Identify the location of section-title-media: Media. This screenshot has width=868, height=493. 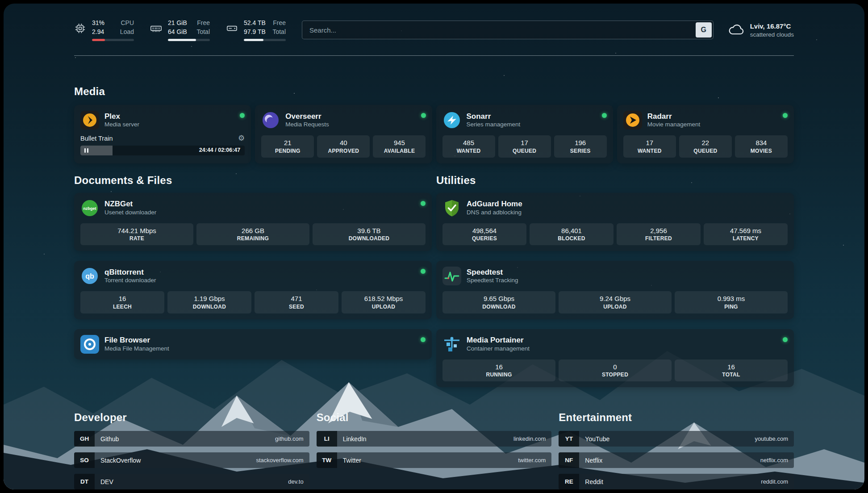
(434, 92).